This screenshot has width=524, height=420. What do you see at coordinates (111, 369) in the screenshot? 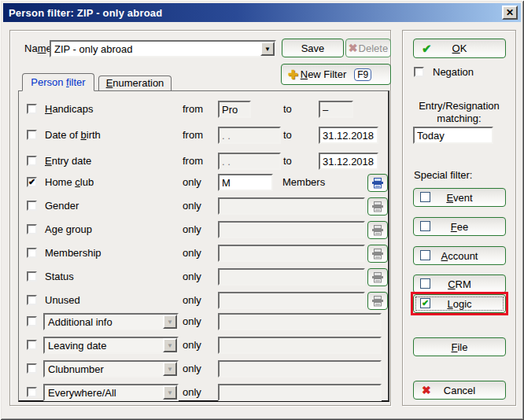
I see `clubnumber-dropdown: Clubnumber ▼` at bounding box center [111, 369].